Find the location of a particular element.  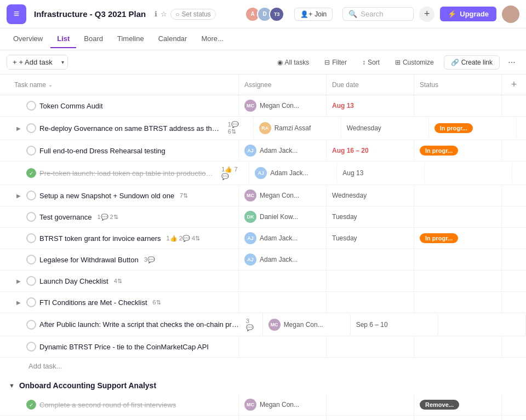

table-row: ▶Re-deploy Governance on same BTRST addr… is located at coordinates (263, 128).